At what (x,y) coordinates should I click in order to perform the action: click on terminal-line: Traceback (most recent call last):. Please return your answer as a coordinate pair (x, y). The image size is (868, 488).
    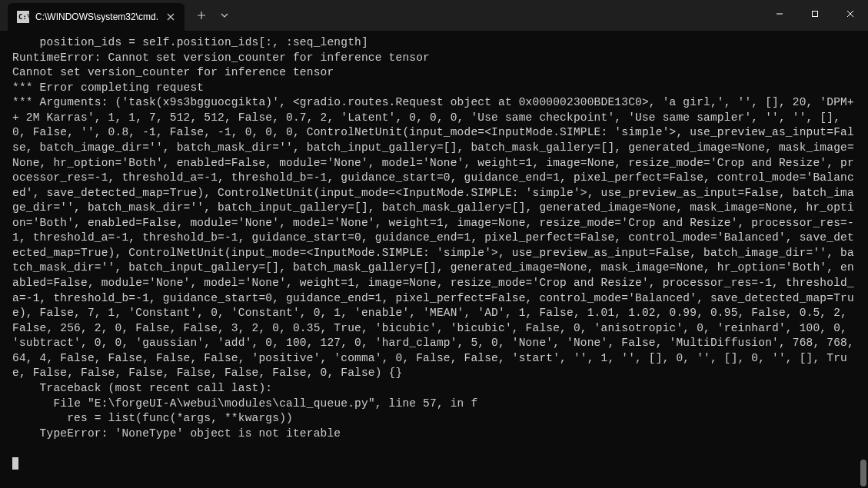
    Looking at the image, I should click on (142, 388).